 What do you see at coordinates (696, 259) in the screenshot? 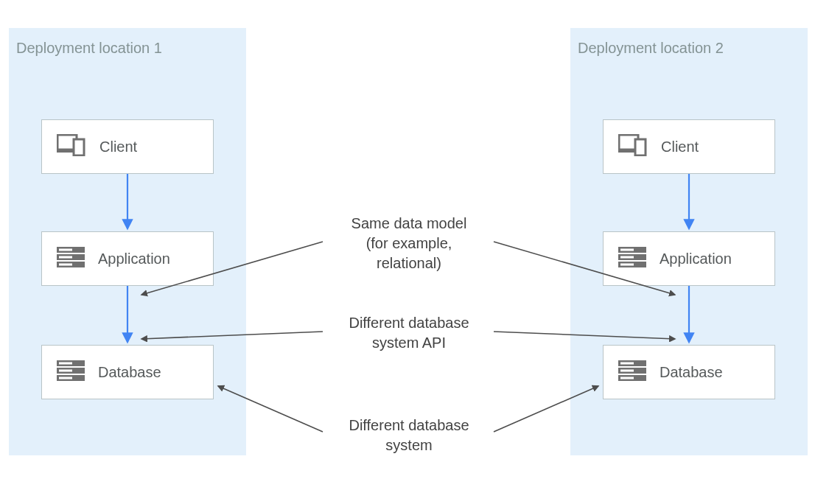
I see `application-label-right: Application` at bounding box center [696, 259].